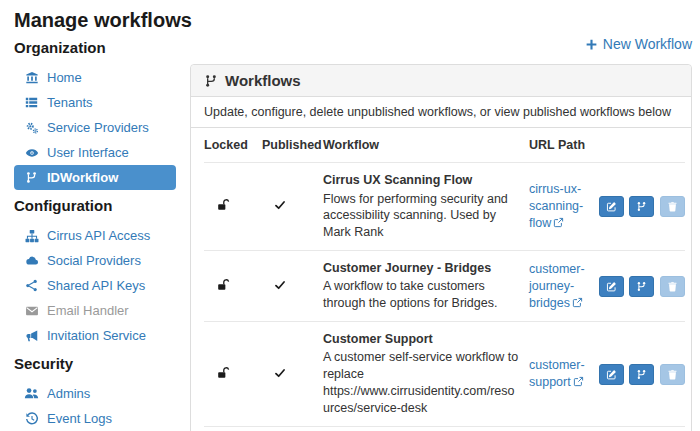  Describe the element at coordinates (441, 81) in the screenshot. I see `panel-header: Workflows` at that location.